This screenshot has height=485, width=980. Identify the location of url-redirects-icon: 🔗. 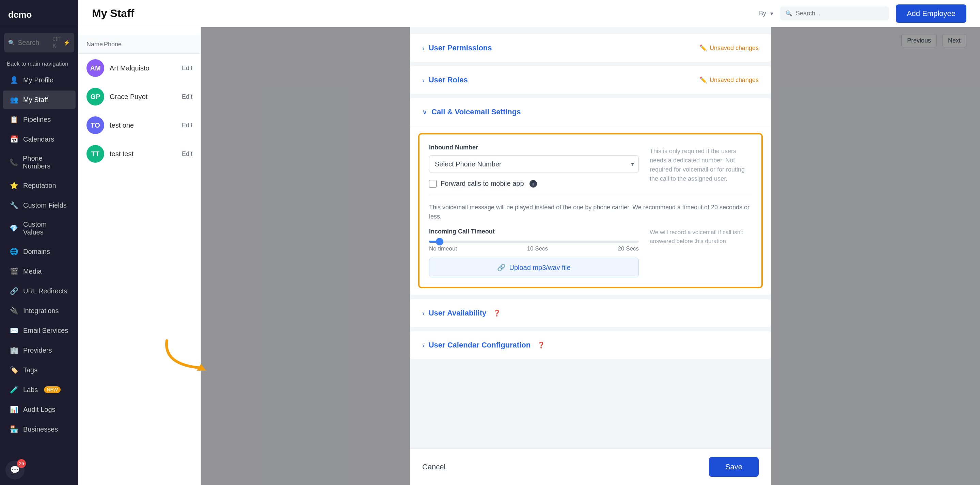
(14, 291).